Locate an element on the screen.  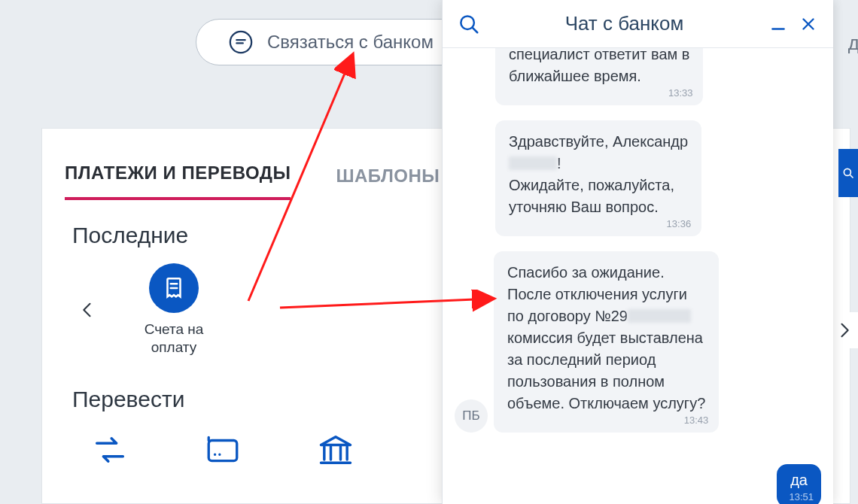
page-next-button is located at coordinates (844, 330).